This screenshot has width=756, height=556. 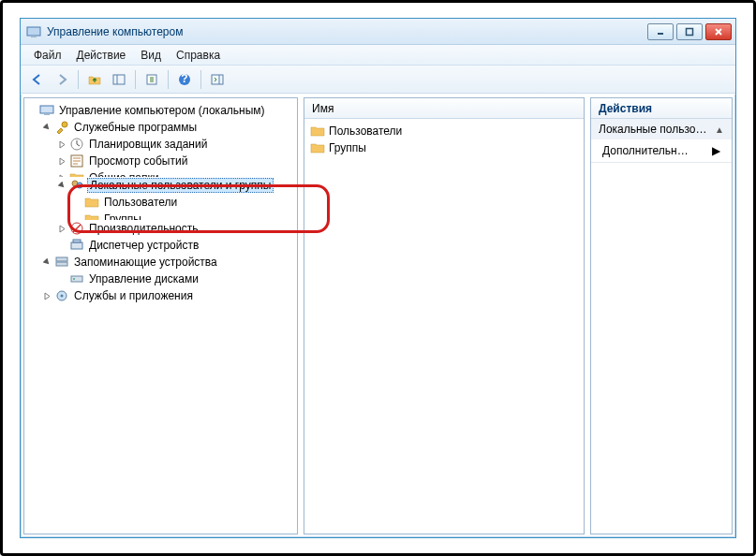 I want to click on up-button, so click(x=95, y=80).